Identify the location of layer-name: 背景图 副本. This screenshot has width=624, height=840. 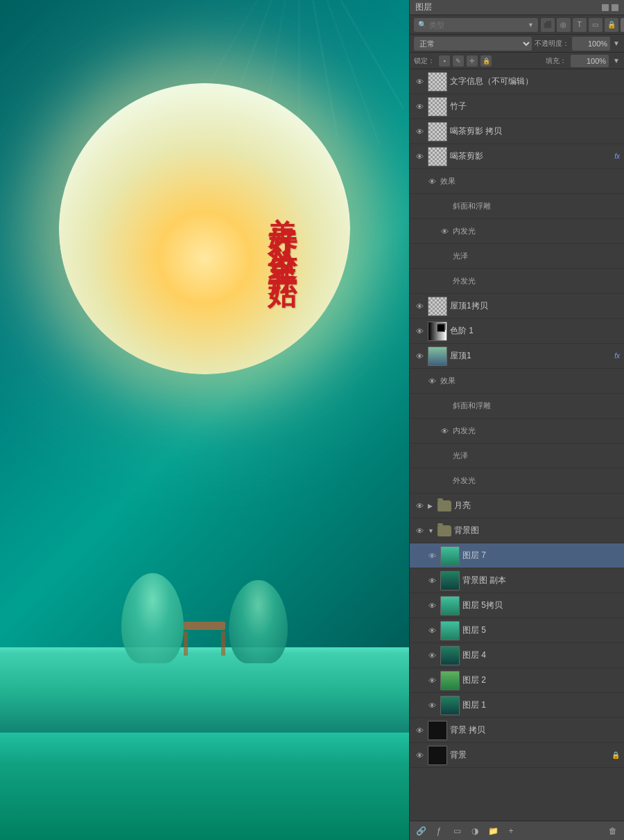
(541, 581).